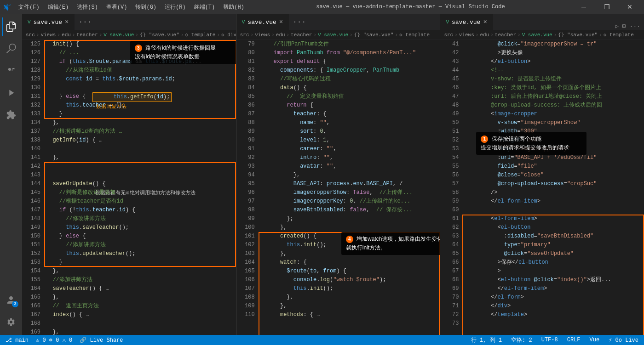  What do you see at coordinates (554, 254) in the screenshot?
I see `code-line-65: @click="saveOrUpdate"` at bounding box center [554, 254].